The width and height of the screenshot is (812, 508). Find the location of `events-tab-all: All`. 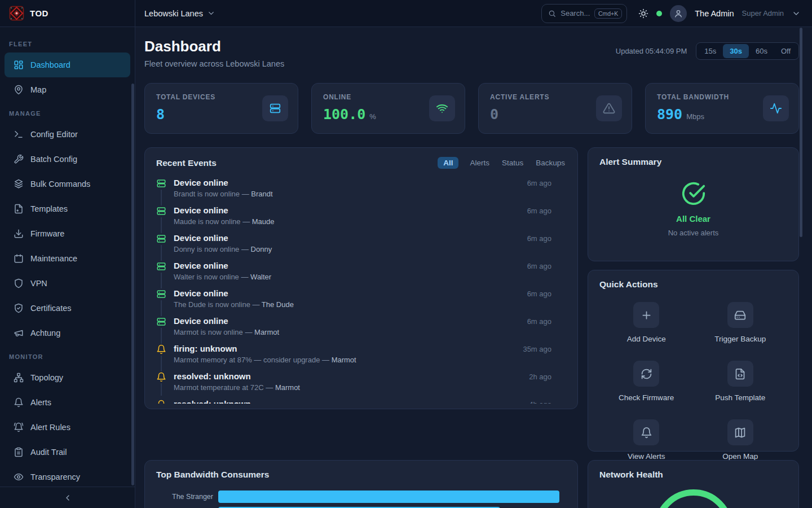

events-tab-all: All is located at coordinates (448, 163).